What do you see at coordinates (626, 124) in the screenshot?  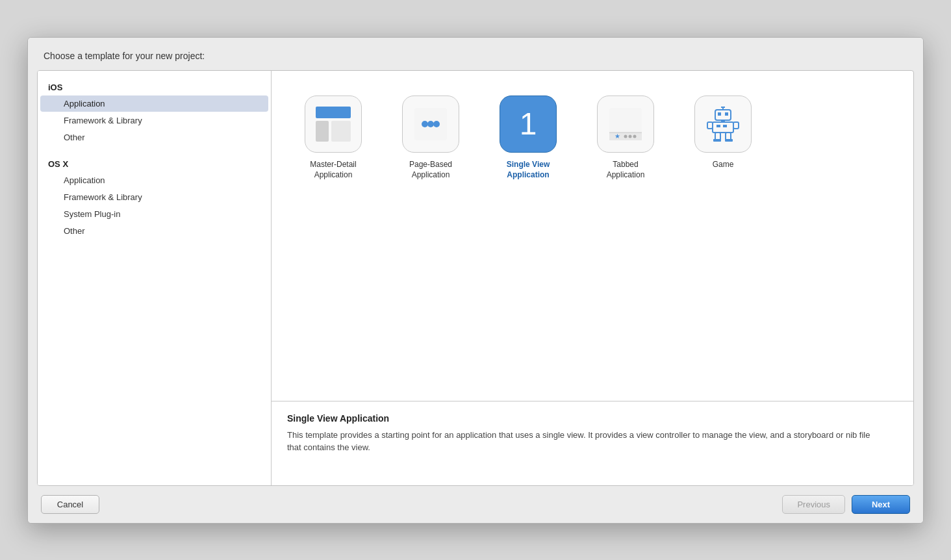 I see `tabbed-icon: ★` at bounding box center [626, 124].